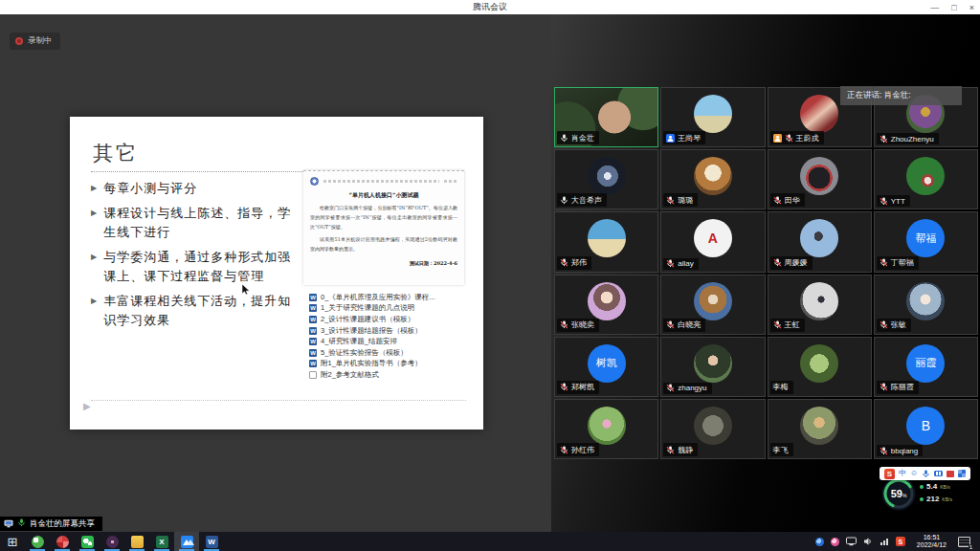 The image size is (980, 551). I want to click on participant-name: ZhouZhenyu, so click(913, 140).